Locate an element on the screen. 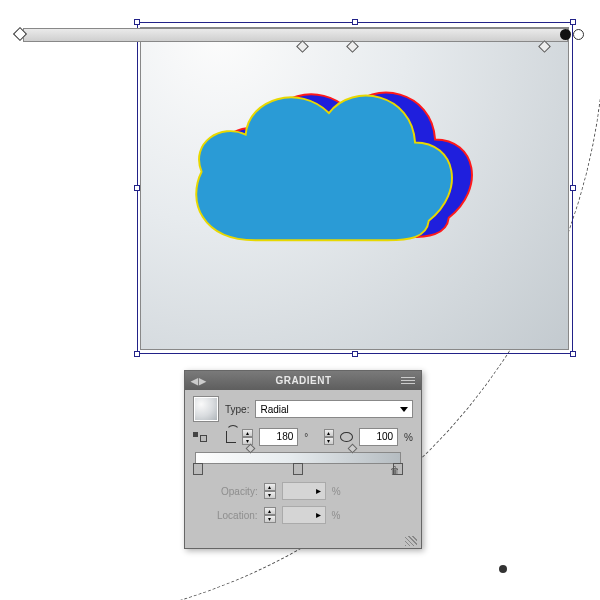 The image size is (600, 600). aspect-unit: % is located at coordinates (408, 438).